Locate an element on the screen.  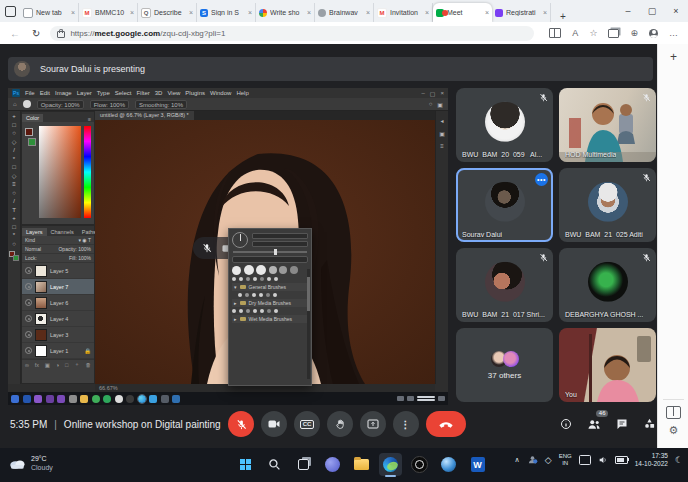
background-color-swatch is located at coordinates (16, 258).